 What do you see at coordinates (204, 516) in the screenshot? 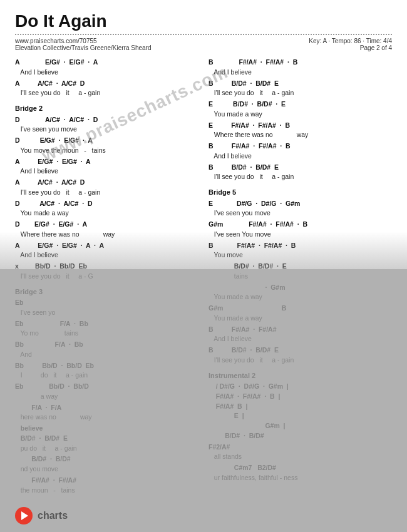
I see `footer: charts` at bounding box center [204, 516].